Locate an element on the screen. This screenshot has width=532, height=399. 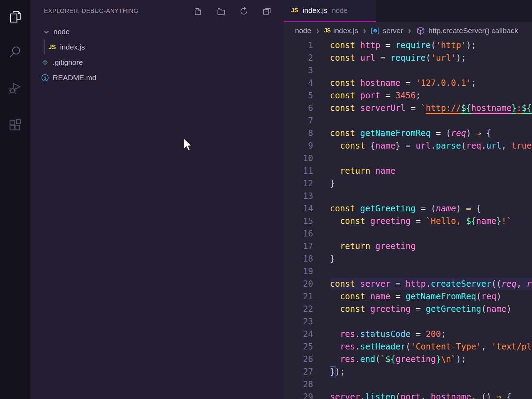
breadcrumb-item-node: node is located at coordinates (303, 31).